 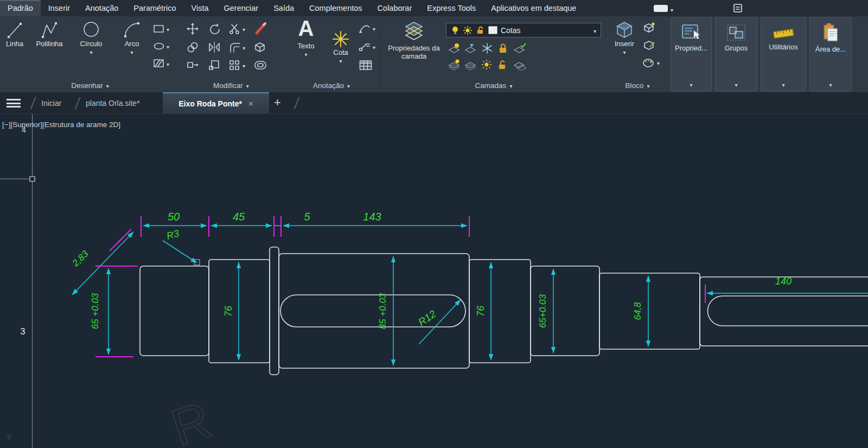 What do you see at coordinates (395, 8) in the screenshot?
I see `menu-tab-colaborar: Colaborar` at bounding box center [395, 8].